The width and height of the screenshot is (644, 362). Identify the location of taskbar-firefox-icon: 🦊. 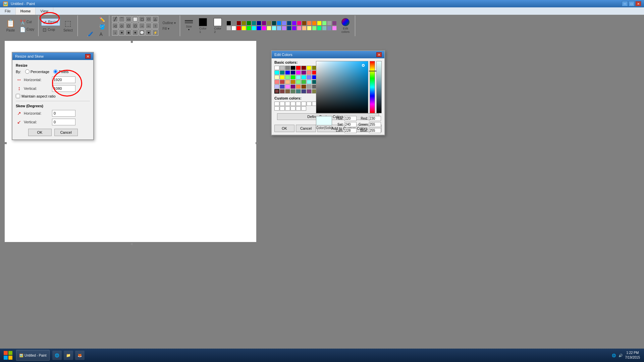
(80, 355).